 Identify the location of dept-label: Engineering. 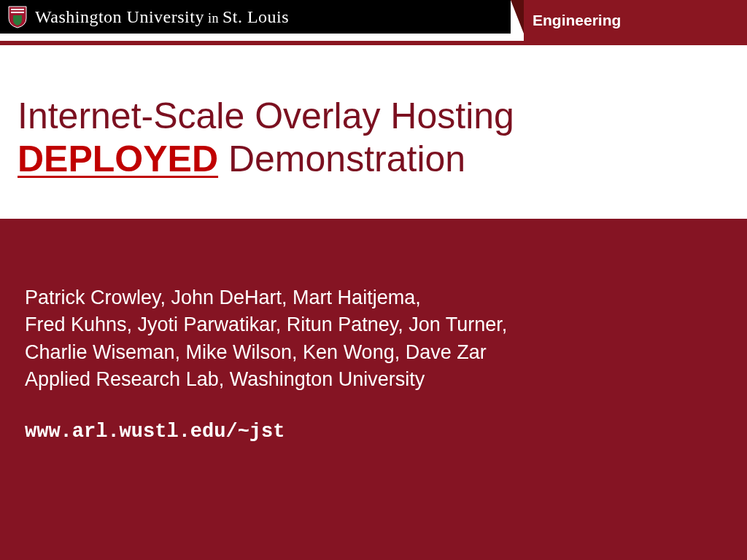
(576, 20).